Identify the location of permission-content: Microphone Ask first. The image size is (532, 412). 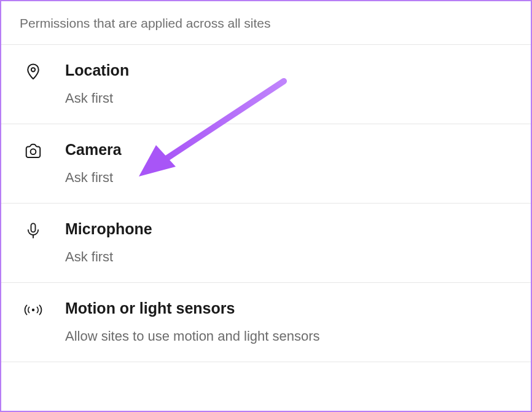
(109, 242).